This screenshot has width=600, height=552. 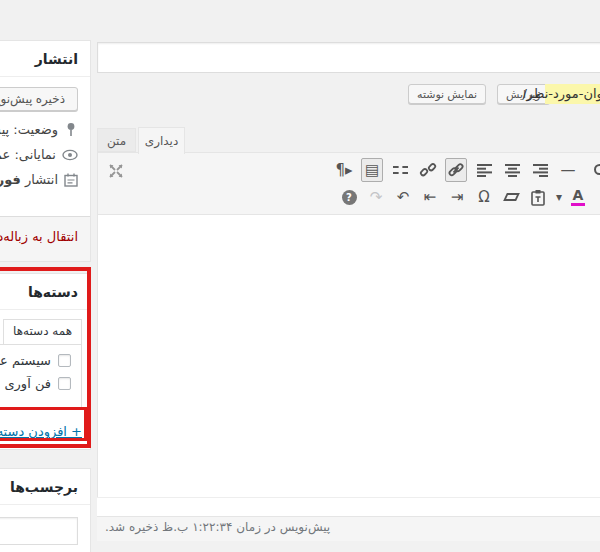 What do you see at coordinates (41, 432) in the screenshot?
I see `add-new-category-link: + افزودن دسته تازه` at bounding box center [41, 432].